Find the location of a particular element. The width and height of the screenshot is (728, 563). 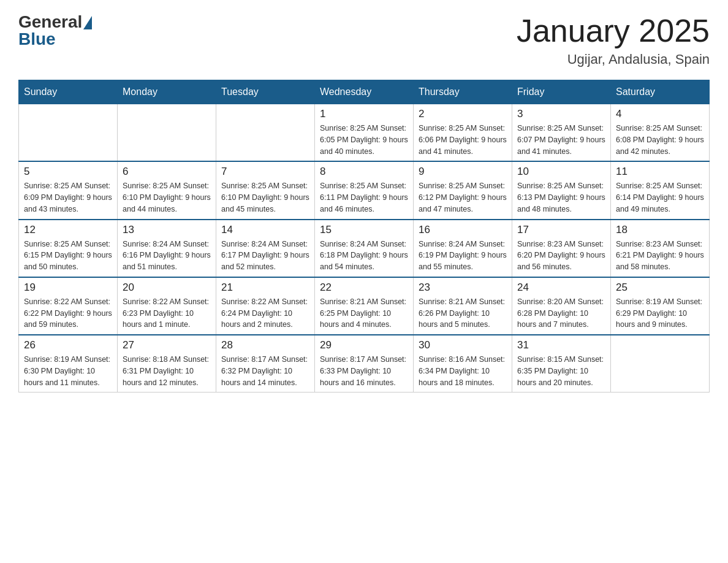

weekday-header-tuesday: Tuesday is located at coordinates (266, 92).